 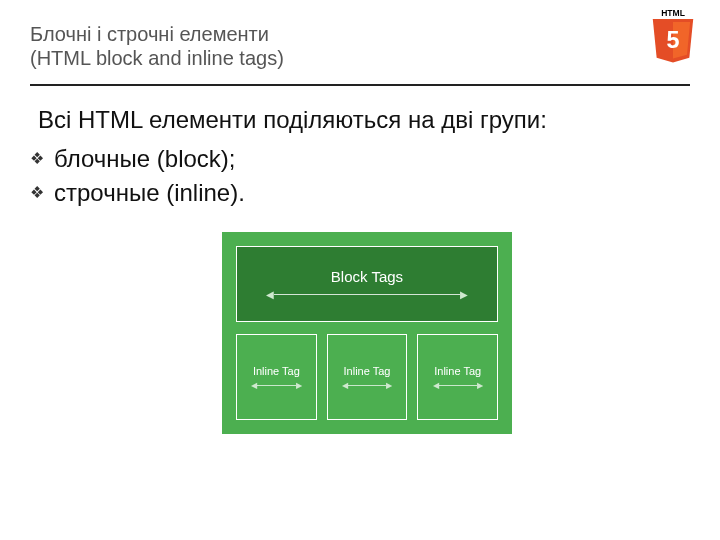 I want to click on html5-logo-label: HTML, so click(x=673, y=13).